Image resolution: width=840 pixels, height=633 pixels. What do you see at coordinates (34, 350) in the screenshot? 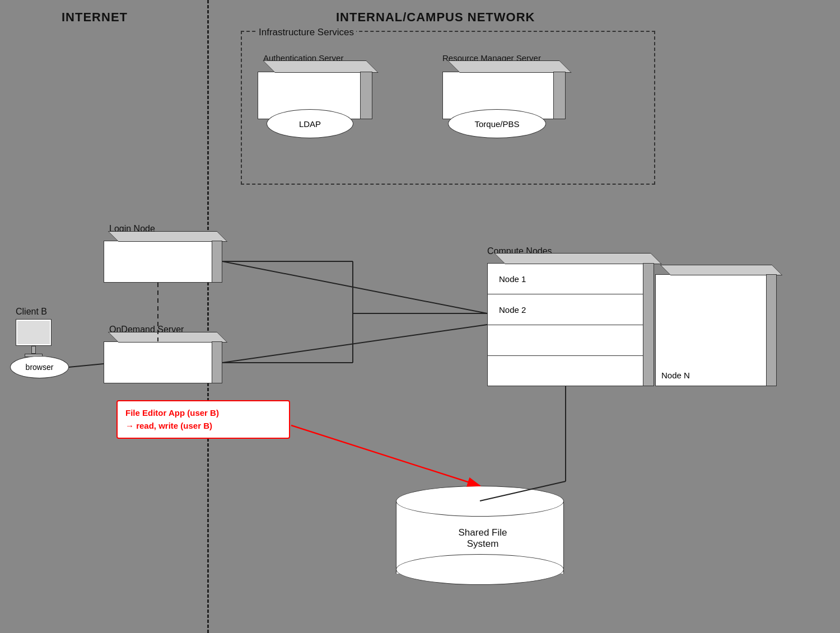
I see `monitor-stand` at bounding box center [34, 350].